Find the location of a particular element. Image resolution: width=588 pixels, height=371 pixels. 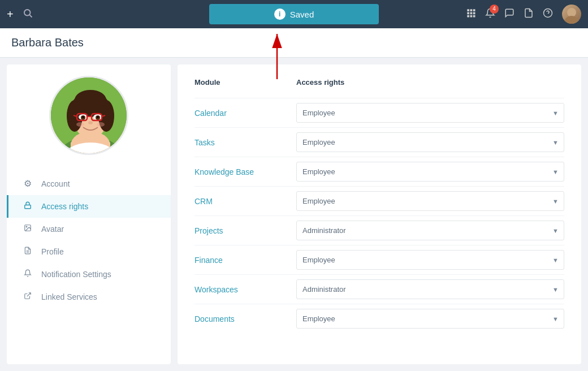

saved-text: Saved is located at coordinates (302, 15).